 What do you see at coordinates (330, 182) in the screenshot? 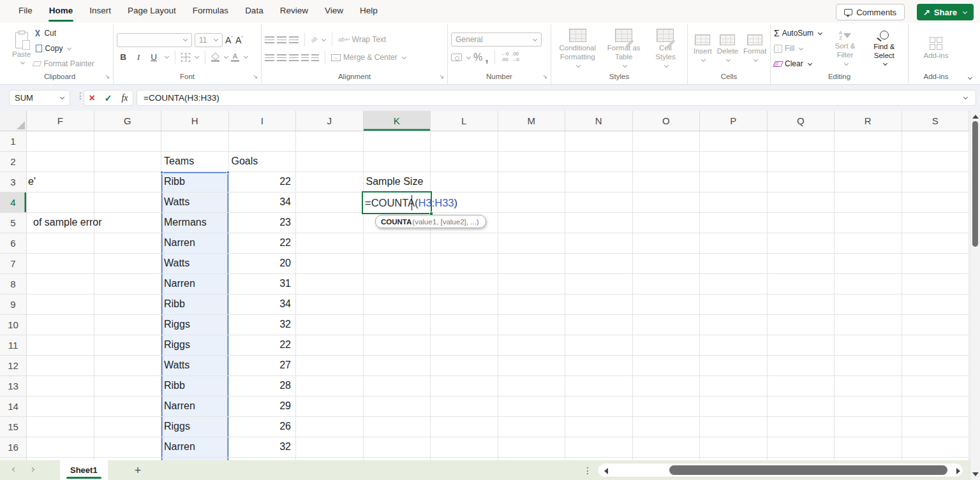
I see `cell-J3` at bounding box center [330, 182].